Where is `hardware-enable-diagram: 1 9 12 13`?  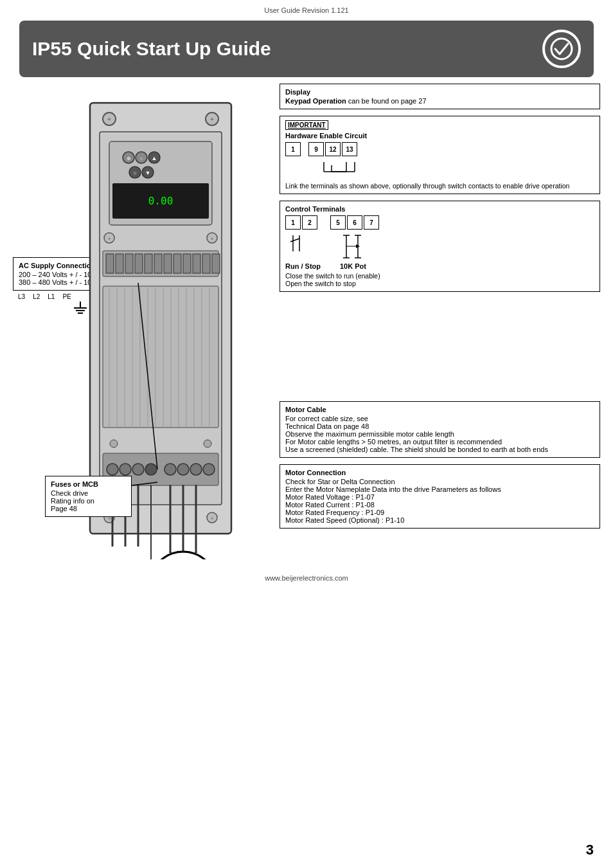
hardware-enable-diagram: 1 9 12 13 is located at coordinates (440, 161).